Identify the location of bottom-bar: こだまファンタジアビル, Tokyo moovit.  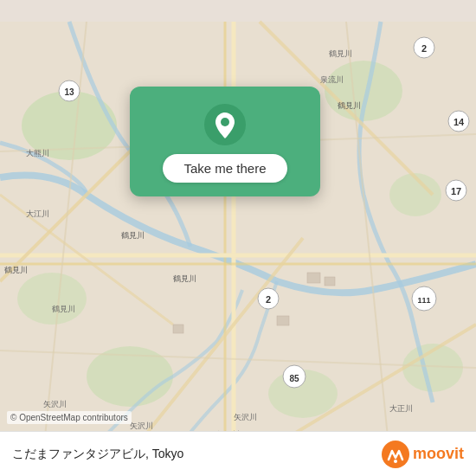
(238, 453).